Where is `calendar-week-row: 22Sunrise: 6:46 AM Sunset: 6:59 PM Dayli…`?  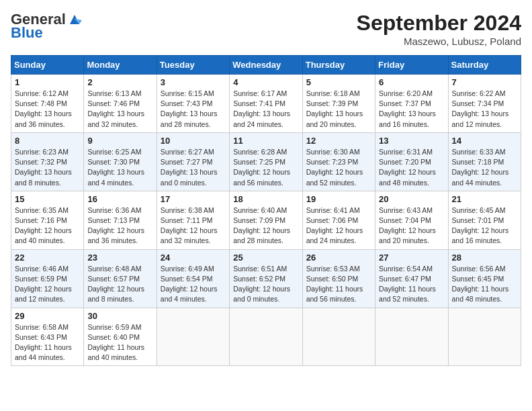
calendar-week-row: 22Sunrise: 6:46 AM Sunset: 6:59 PM Dayli… is located at coordinates (266, 278).